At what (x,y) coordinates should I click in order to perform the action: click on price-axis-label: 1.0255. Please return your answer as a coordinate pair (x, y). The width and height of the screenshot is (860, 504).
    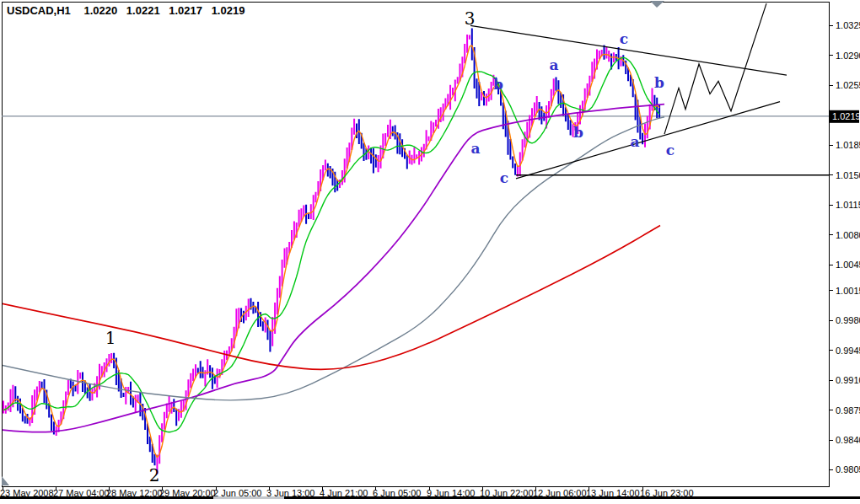
    Looking at the image, I should click on (848, 85).